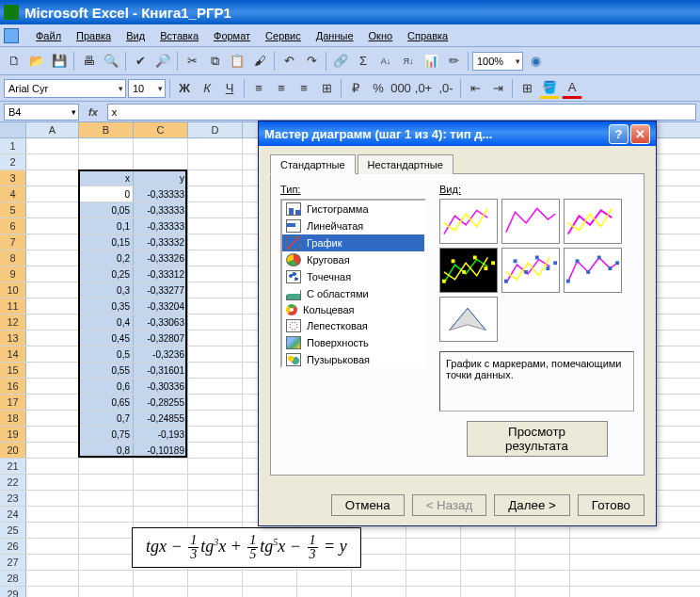  What do you see at coordinates (106, 322) in the screenshot?
I see `cell: 0,4` at bounding box center [106, 322].